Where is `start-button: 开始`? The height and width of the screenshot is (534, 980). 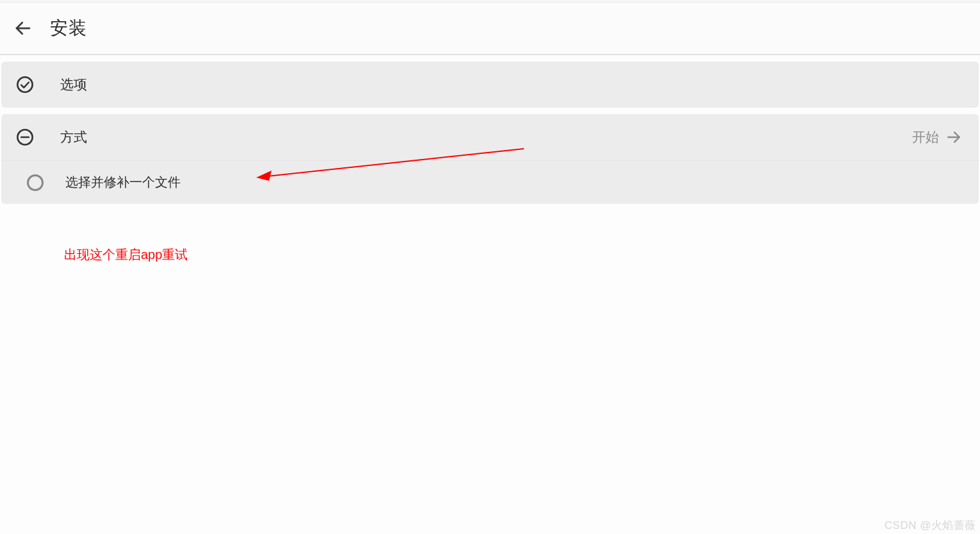
start-button: 开始 is located at coordinates (937, 137).